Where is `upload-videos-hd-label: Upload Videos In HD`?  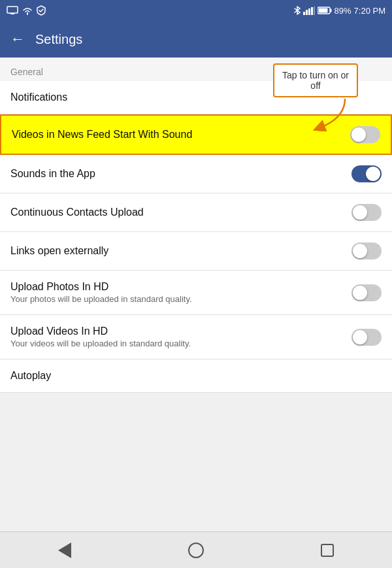
upload-videos-hd-label: Upload Videos In HD is located at coordinates (181, 331).